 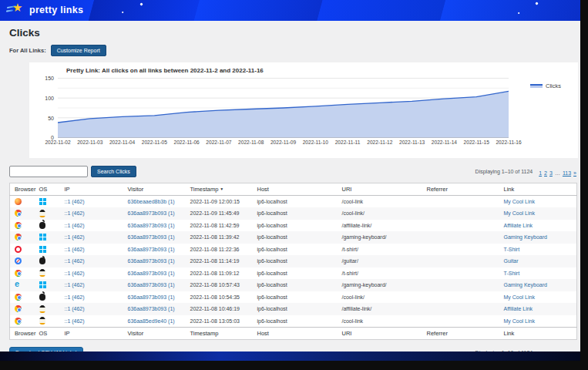 What do you see at coordinates (379, 142) in the screenshot?
I see `x-tick-label: 2022-11-12` at bounding box center [379, 142].